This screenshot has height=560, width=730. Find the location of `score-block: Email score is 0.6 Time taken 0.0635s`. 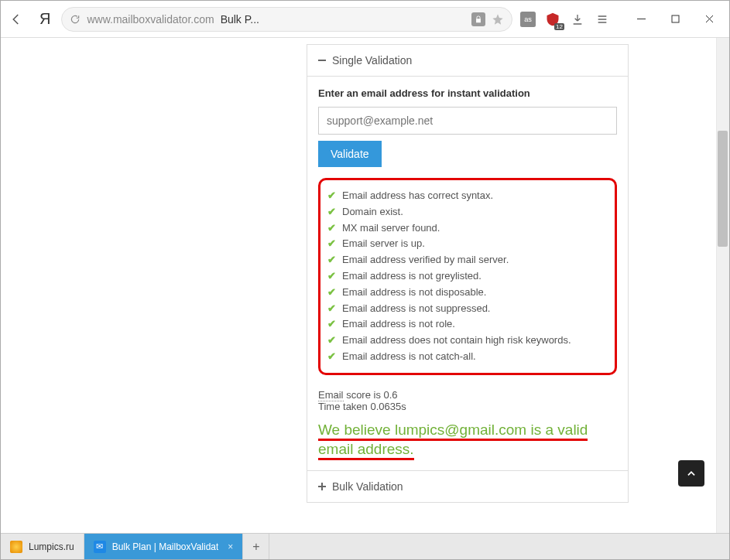

score-block: Email score is 0.6 Time taken 0.0635s is located at coordinates (468, 401).